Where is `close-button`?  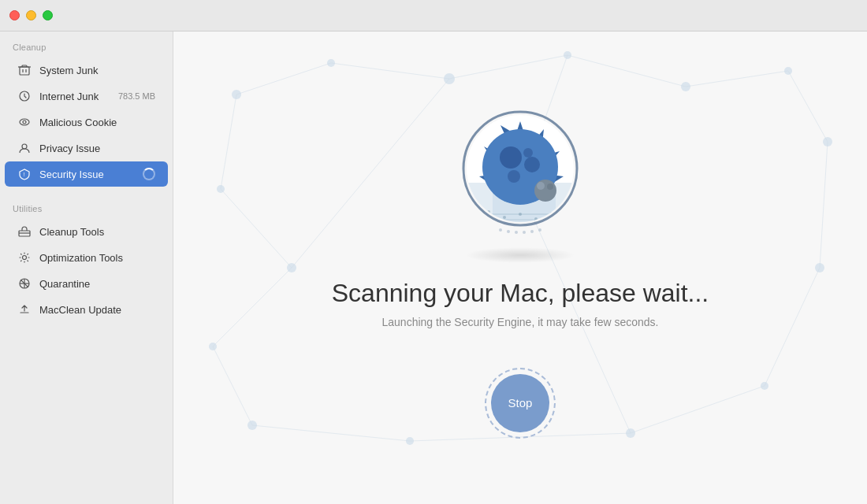
close-button is located at coordinates (14, 16).